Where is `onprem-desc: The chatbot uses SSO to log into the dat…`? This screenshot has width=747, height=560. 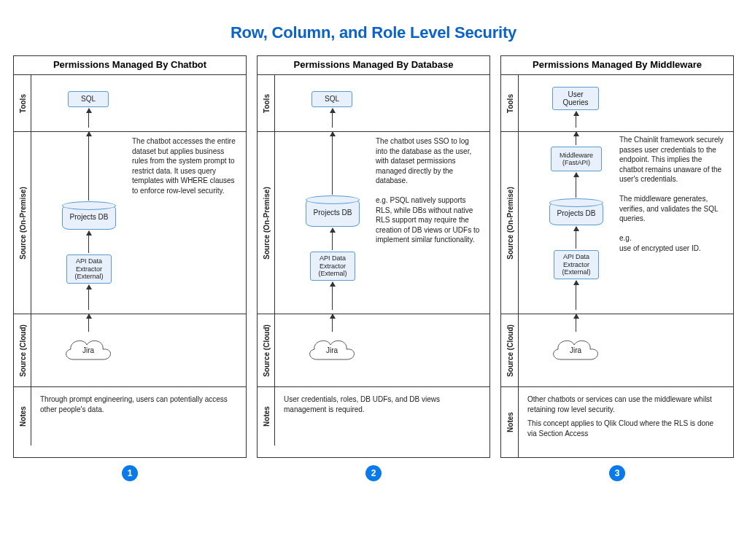
onprem-desc: The chatbot uses SSO to log into the dat… is located at coordinates (429, 191).